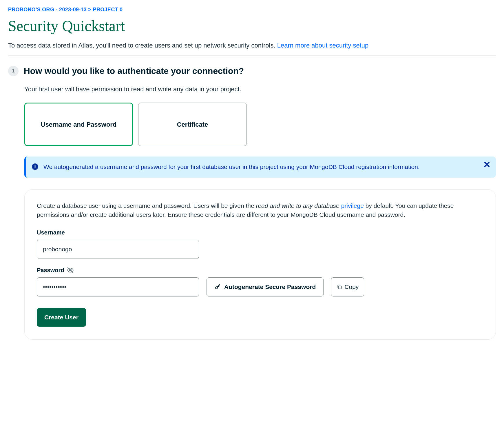  What do you see at coordinates (79, 124) in the screenshot?
I see `option-username-password: Username and Password` at bounding box center [79, 124].